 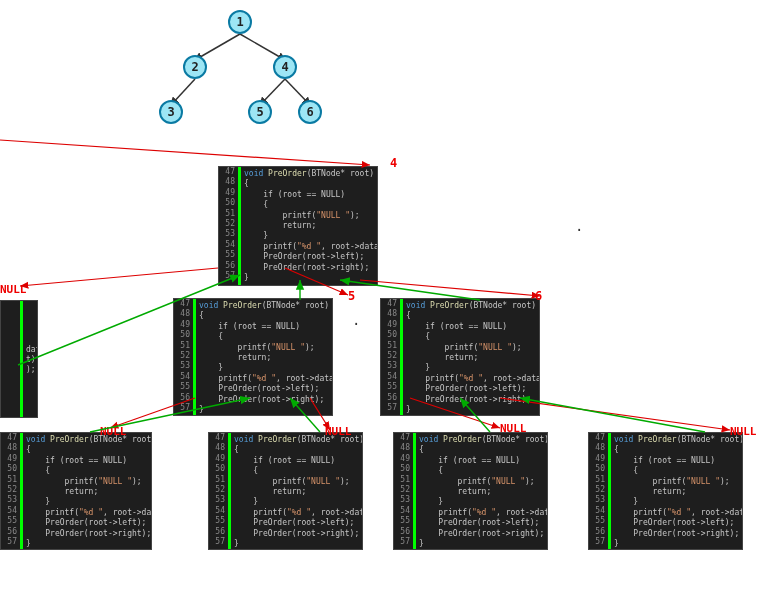 What do you see at coordinates (286, 491) in the screenshot?
I see `code-block-b5: 47 48 49 50 51 52 53 54 55 56 57 void Pr…` at bounding box center [286, 491].